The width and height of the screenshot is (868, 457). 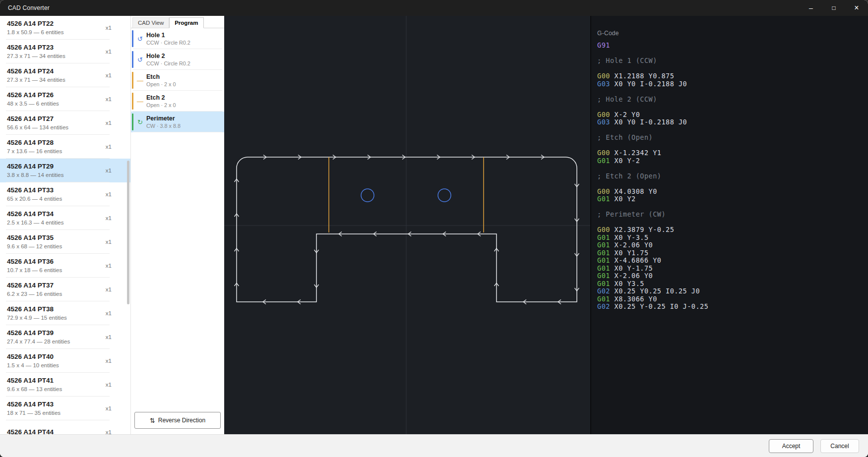 I want to click on part-list-item: 4526 A14 PT2327.3 x 71 — 34 entitiesx1, so click(x=65, y=52).